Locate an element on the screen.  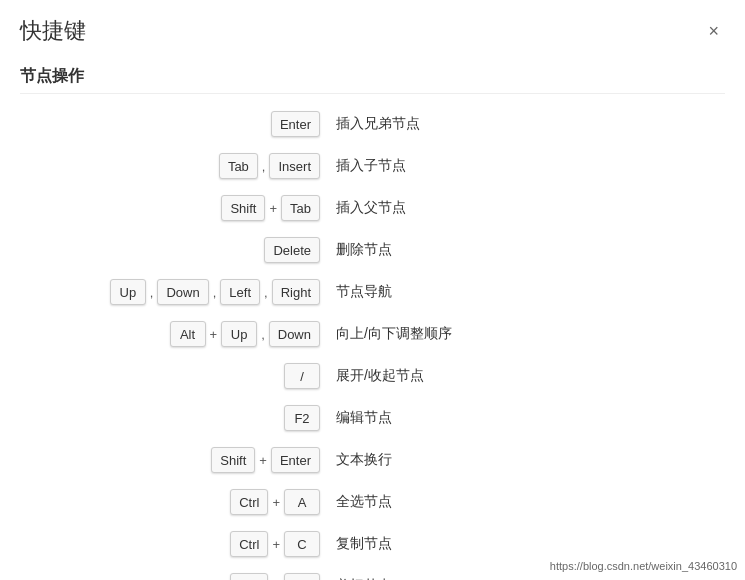
shortcut-row: Up,Down,Left,Right节点导航 is located at coordinates (372, 292).